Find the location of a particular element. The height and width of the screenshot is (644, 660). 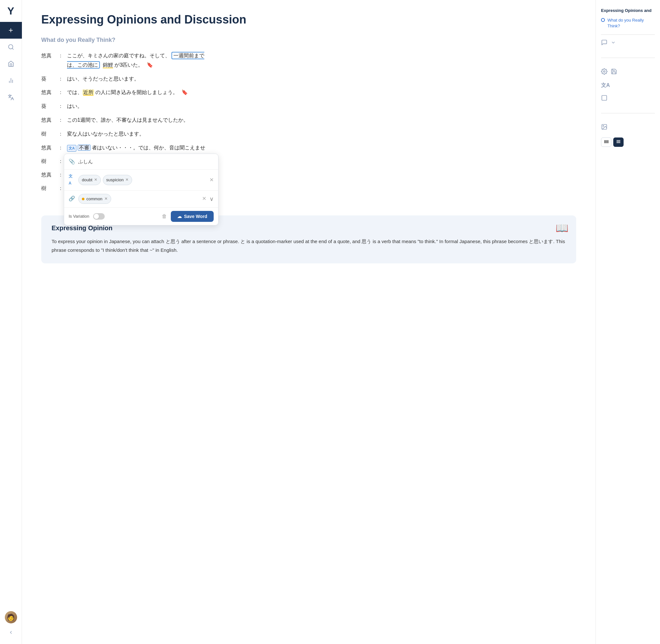

tag-suspicion: suspicion ✕ is located at coordinates (117, 180).